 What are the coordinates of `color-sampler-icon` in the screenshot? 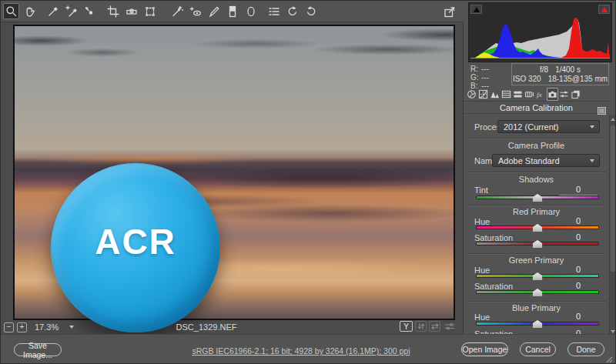 It's located at (71, 11).